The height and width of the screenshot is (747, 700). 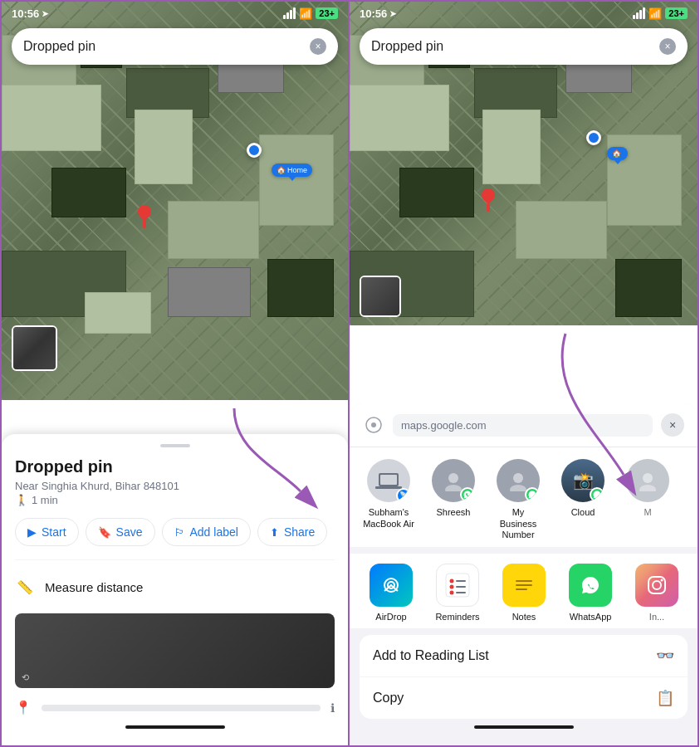 I want to click on contact-avatar-business, so click(x=518, y=481).